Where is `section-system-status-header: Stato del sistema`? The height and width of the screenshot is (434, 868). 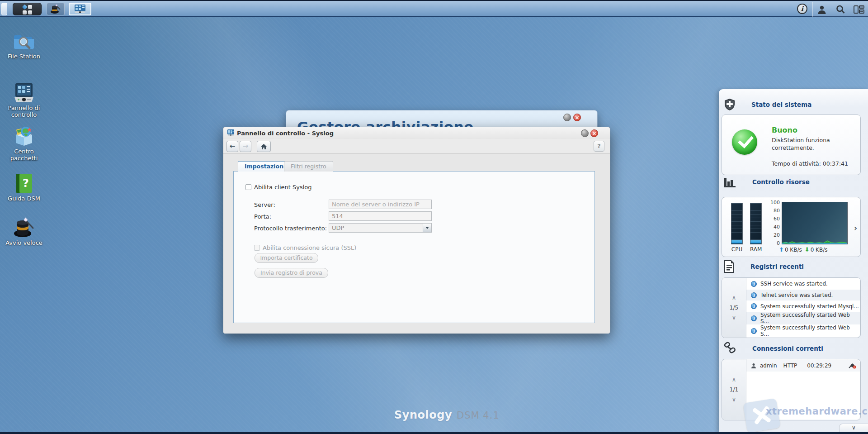
section-system-status-header: Stato del sistema is located at coordinates (768, 105).